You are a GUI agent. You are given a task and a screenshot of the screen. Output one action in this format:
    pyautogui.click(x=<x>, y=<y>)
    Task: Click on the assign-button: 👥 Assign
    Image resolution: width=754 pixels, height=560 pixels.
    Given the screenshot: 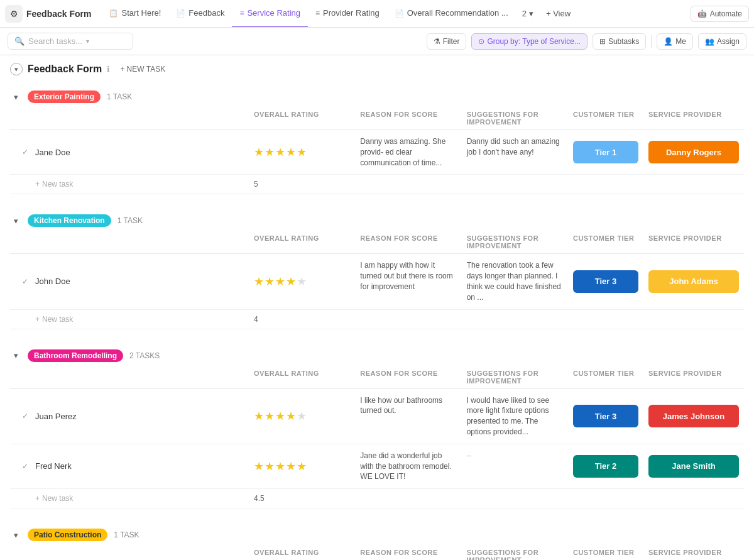 What is the action you would take?
    pyautogui.click(x=723, y=41)
    